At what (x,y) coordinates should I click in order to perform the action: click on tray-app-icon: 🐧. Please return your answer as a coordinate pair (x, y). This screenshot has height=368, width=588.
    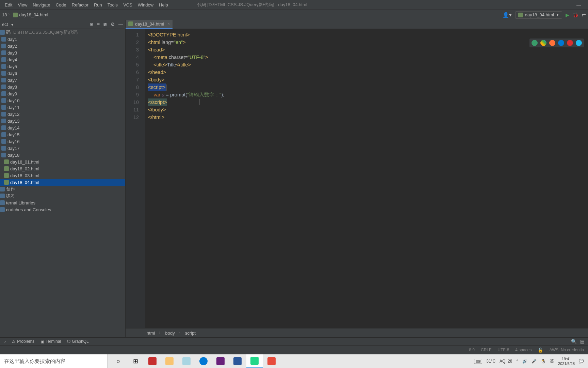
    Looking at the image, I should click on (543, 361).